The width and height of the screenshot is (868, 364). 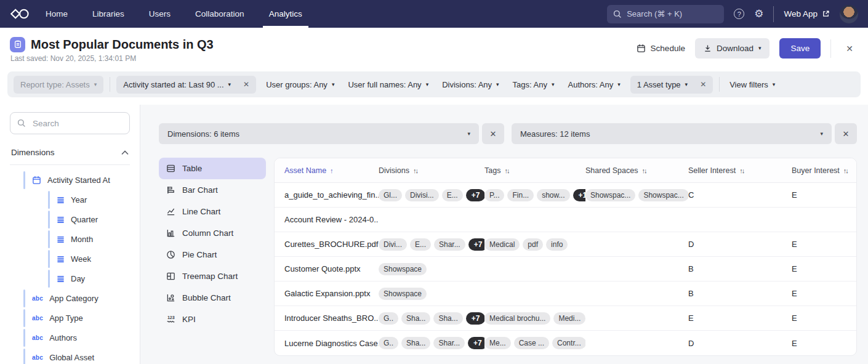 What do you see at coordinates (565, 294) in the screenshot?
I see `table-row: Galactic Expansion.pptxShowspaceBE` at bounding box center [565, 294].